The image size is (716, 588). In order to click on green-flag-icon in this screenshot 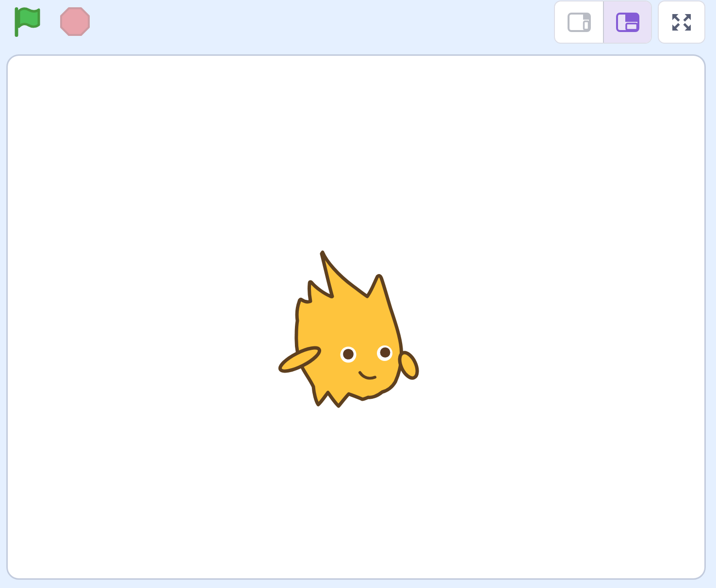, I will do `click(28, 22)`.